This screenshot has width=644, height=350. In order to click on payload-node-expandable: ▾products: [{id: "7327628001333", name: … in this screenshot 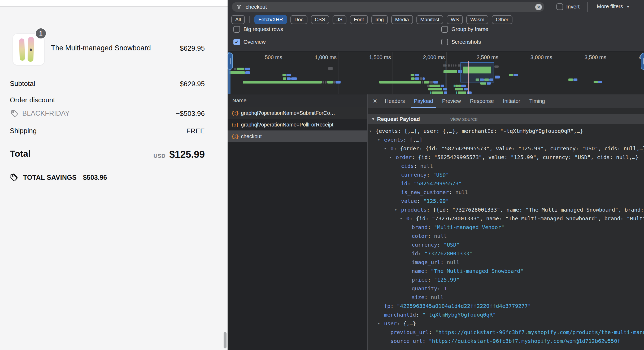, I will do `click(506, 210)`.